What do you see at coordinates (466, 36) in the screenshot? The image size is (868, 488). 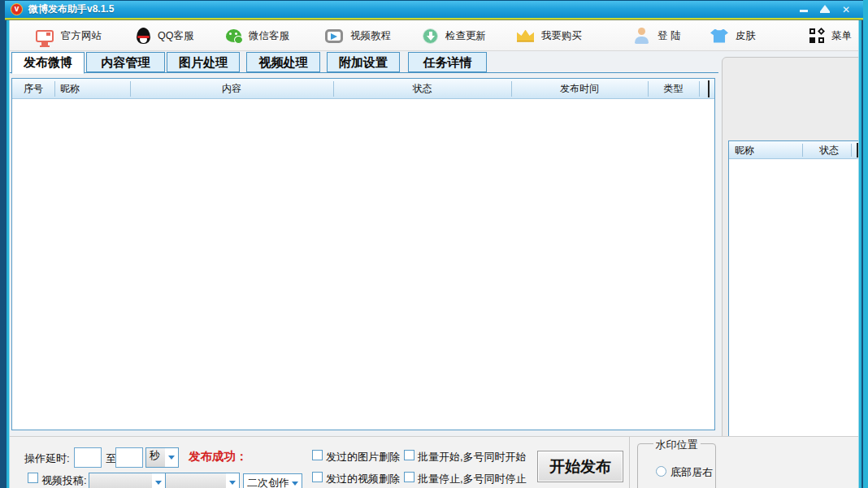 I see `toolbar-label: 检查更新` at bounding box center [466, 36].